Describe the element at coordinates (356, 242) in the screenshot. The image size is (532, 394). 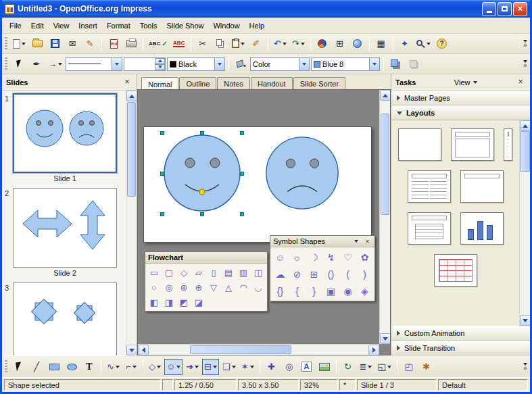
I see `palette-menu-button` at that location.